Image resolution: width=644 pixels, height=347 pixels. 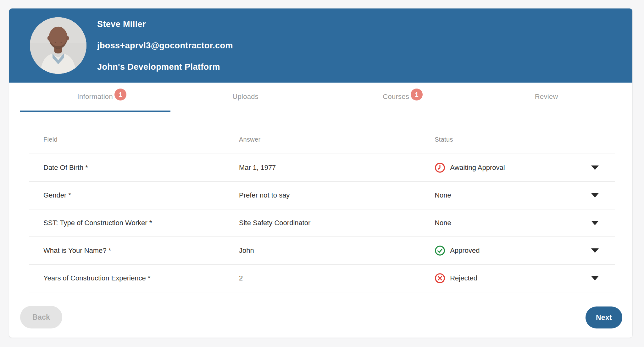 What do you see at coordinates (95, 97) in the screenshot?
I see `tab-information-label: Information` at bounding box center [95, 97].